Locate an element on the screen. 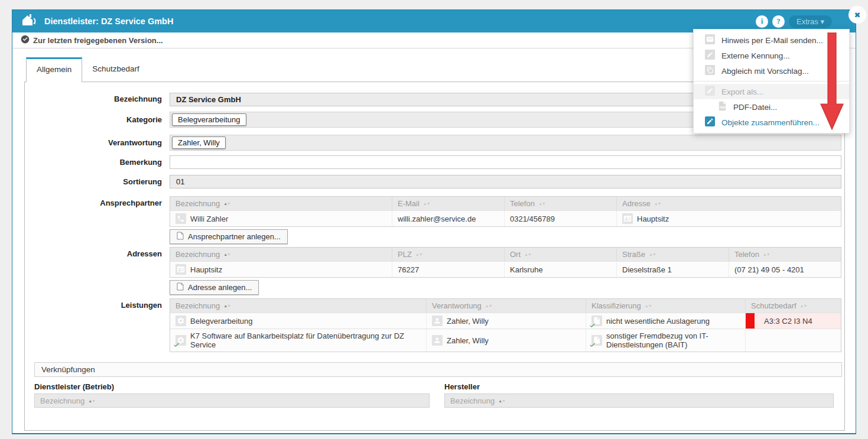  help-button: ? is located at coordinates (779, 21).